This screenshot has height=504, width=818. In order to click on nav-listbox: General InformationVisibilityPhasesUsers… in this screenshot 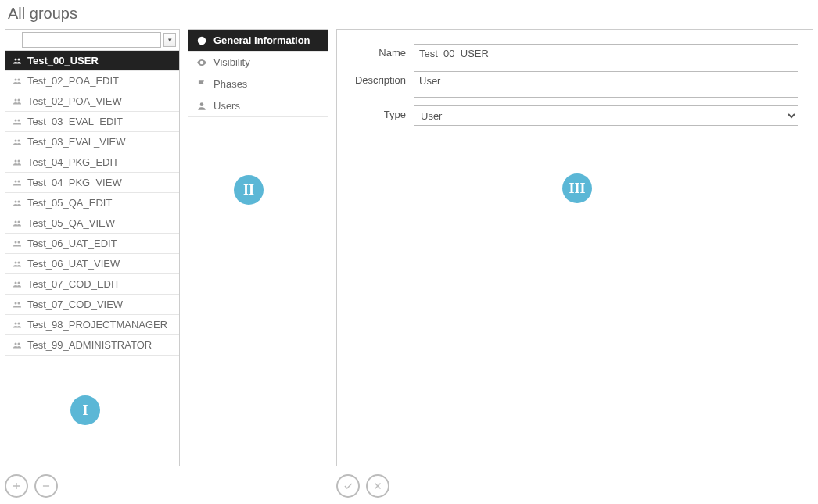, I will do `click(258, 248)`.